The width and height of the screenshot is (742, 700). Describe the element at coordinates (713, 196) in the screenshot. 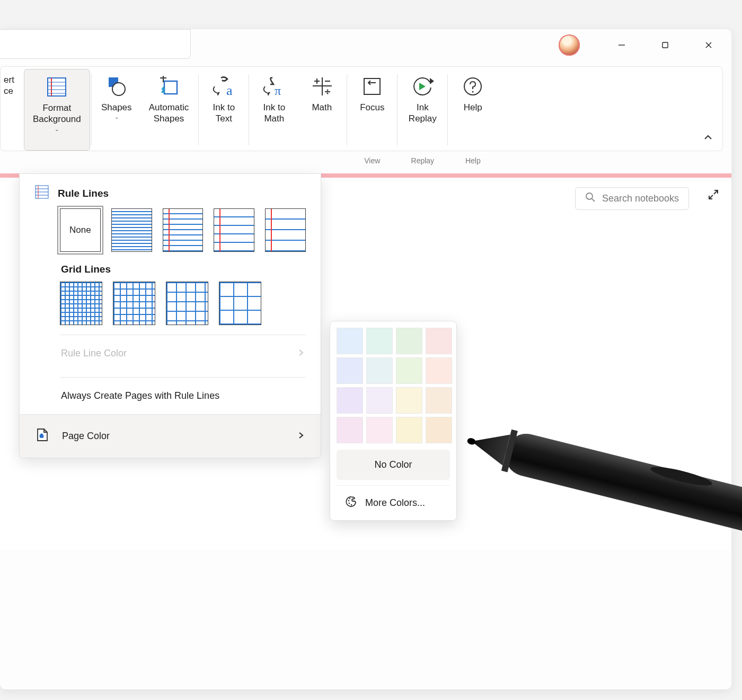

I see `expand-page-button` at that location.